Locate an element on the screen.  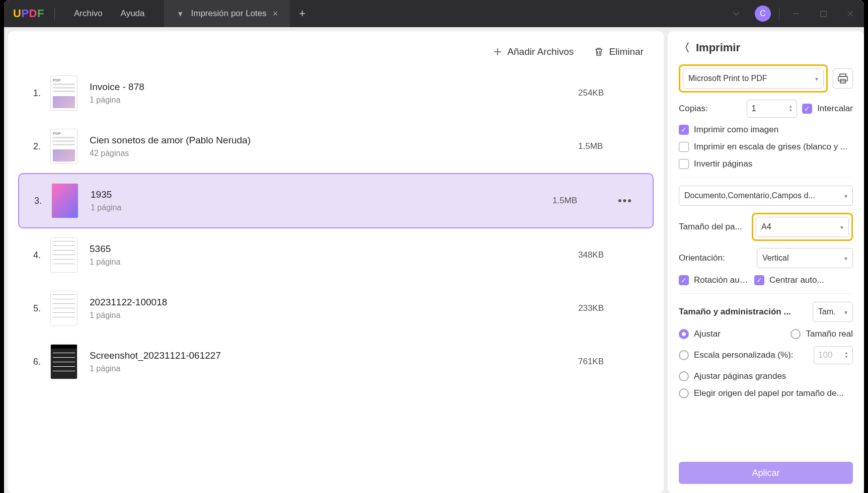
close-tab-icon: × is located at coordinates (276, 14).